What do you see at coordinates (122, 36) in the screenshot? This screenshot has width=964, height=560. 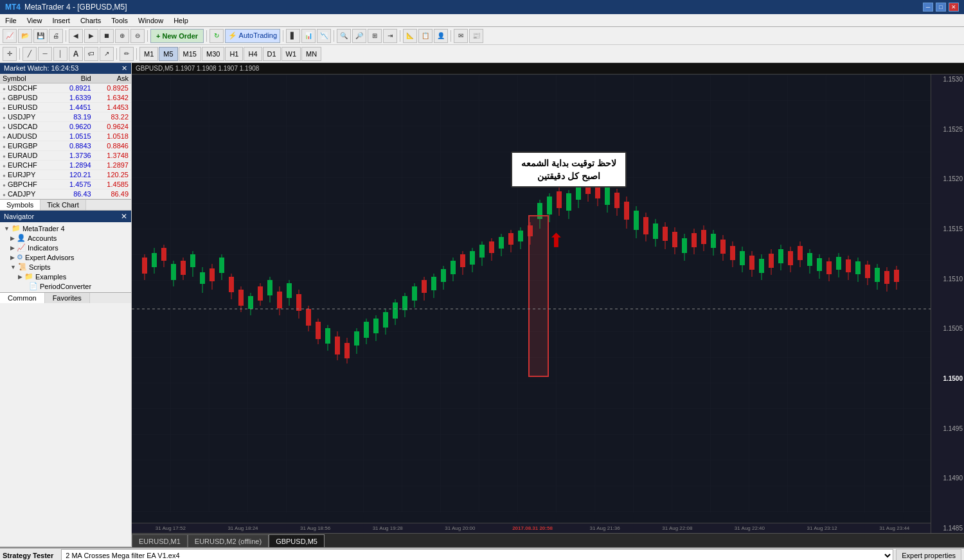 I see `zoom-in-button: ⊕` at bounding box center [122, 36].